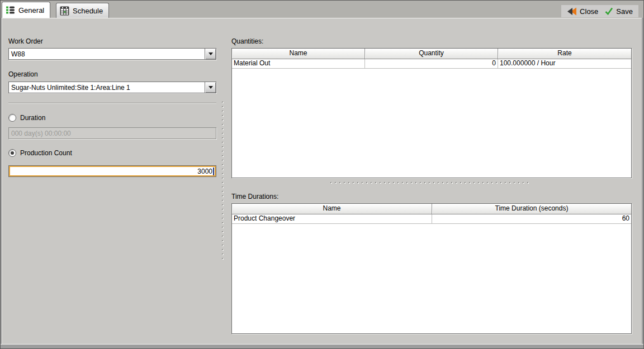 The height and width of the screenshot is (349, 644). I want to click on time-durations-table-row: Product Changeover 60, so click(432, 219).